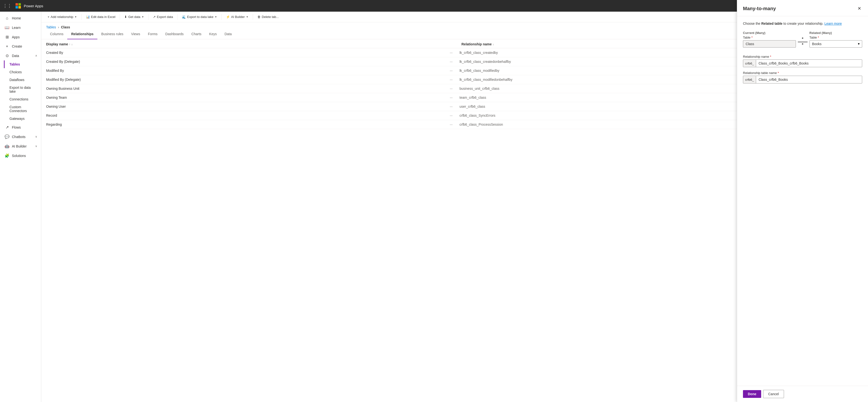 The width and height of the screenshot is (868, 402). I want to click on relationship-name-input-wrap: crfb6_, so click(803, 63).